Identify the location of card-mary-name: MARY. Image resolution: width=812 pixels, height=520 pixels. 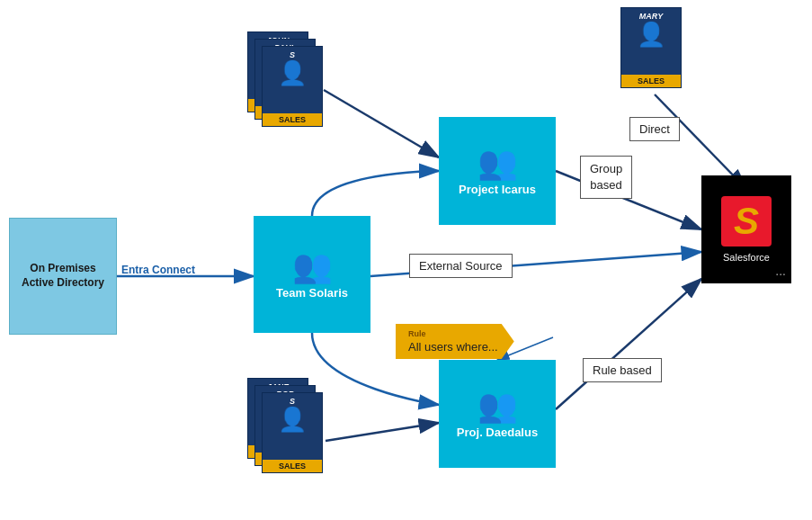
(651, 16).